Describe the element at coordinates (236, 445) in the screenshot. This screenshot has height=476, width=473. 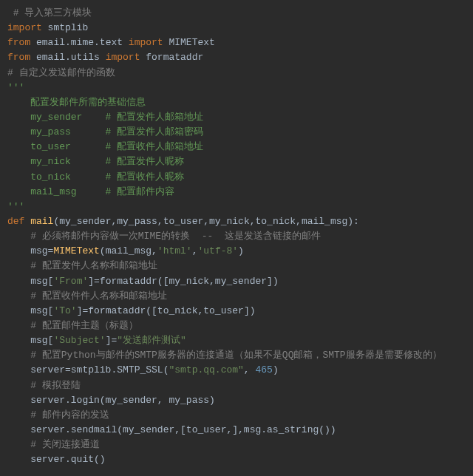
I see `code-line: # 关闭连接通道` at that location.